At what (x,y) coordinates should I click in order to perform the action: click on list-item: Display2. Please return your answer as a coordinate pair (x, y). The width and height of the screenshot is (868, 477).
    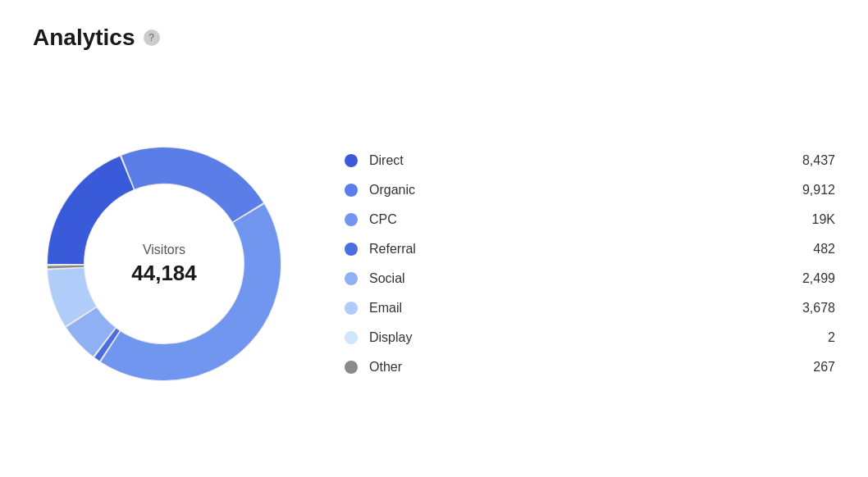
    Looking at the image, I should click on (590, 338).